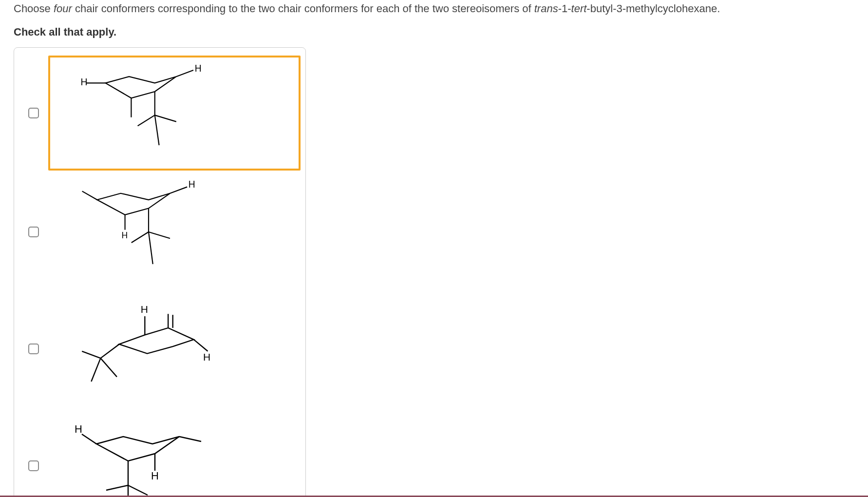 Image resolution: width=868 pixels, height=497 pixels. What do you see at coordinates (160, 452) in the screenshot?
I see `option-row-4: H H` at bounding box center [160, 452].